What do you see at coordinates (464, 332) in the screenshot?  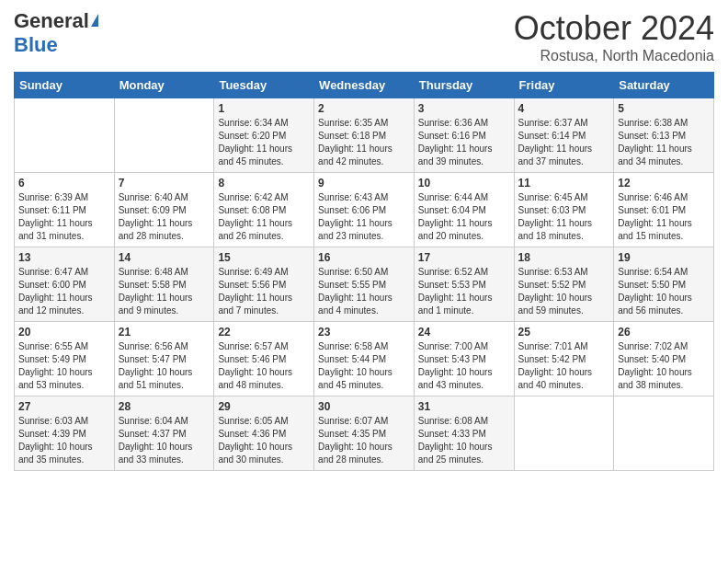 I see `day-number: 24` at bounding box center [464, 332].